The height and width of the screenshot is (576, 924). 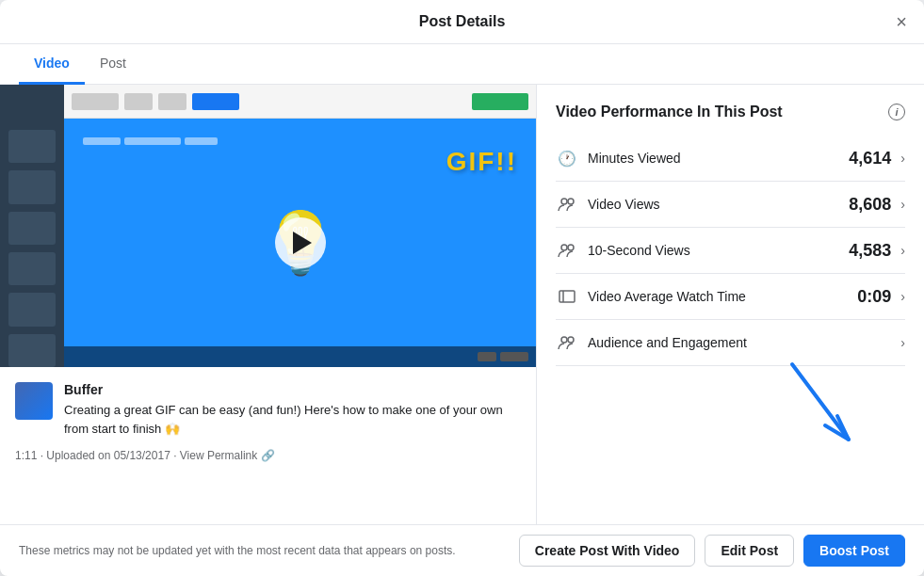 I want to click on post-author: Buffer, so click(x=292, y=390).